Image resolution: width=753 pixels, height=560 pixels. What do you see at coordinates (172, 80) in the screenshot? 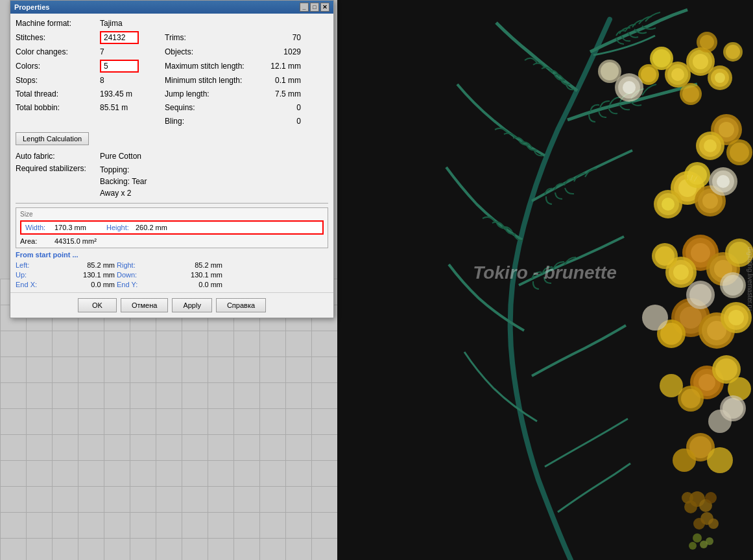
I see `stops-row: Stops: 8 Minimum stitch length: 0.1 mm` at bounding box center [172, 80].